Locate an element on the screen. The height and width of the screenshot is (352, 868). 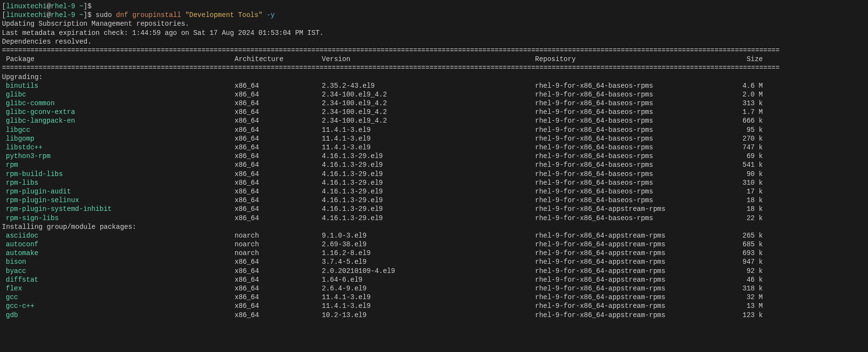
package-name: glibc-gconv-extra is located at coordinates (118, 112).